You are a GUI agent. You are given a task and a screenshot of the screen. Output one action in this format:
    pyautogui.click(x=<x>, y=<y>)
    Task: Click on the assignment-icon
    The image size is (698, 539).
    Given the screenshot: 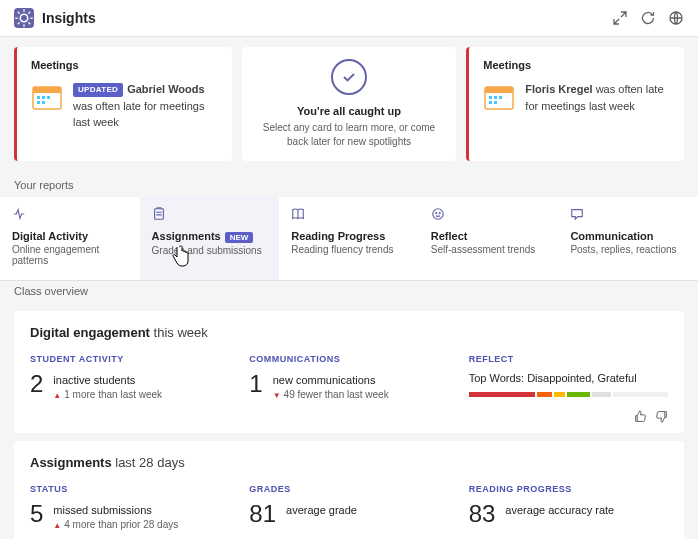 What is the action you would take?
    pyautogui.click(x=159, y=214)
    